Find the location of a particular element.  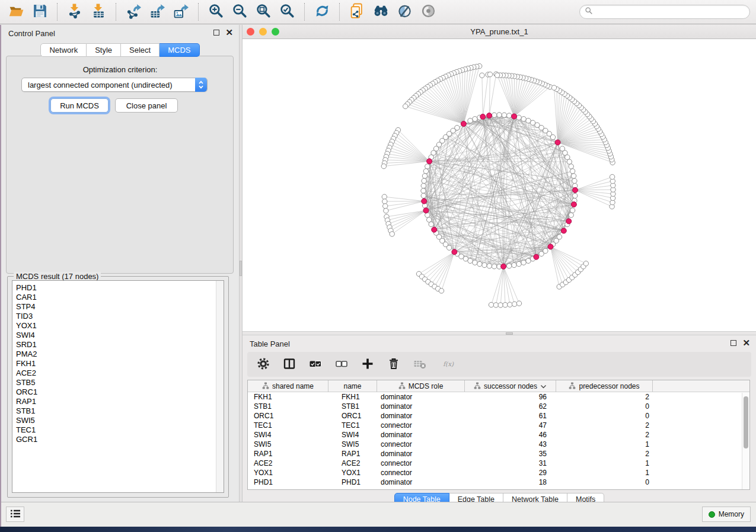

table-cell: 31 is located at coordinates (511, 463).